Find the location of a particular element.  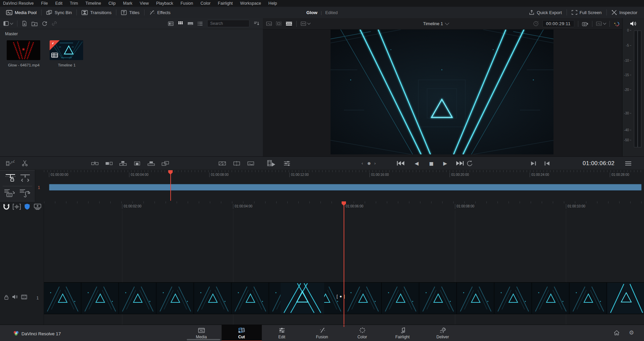

smart-insert-icon is located at coordinates (95, 163).